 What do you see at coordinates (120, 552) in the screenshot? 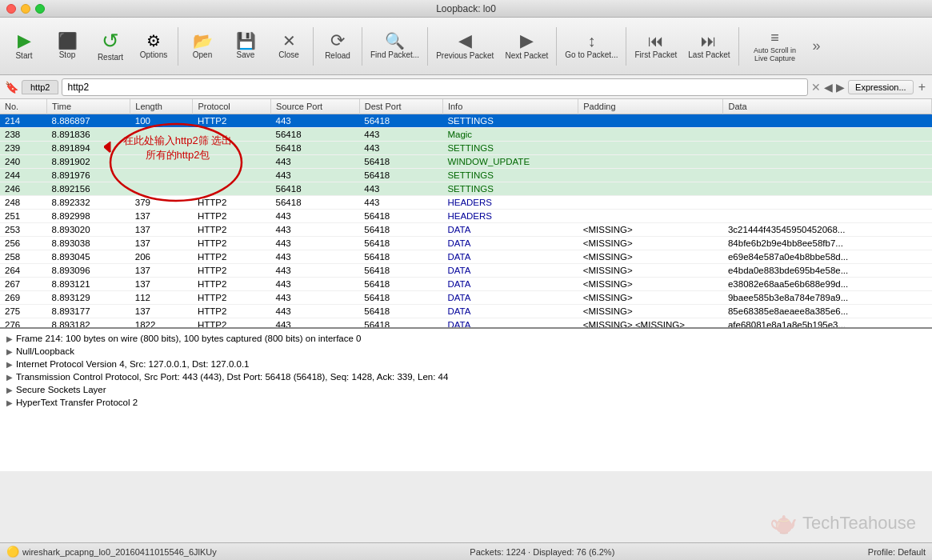
I see `capture-filename: wireshark_pcapng_lo0_20160411015546_6JlK…` at bounding box center [120, 552].